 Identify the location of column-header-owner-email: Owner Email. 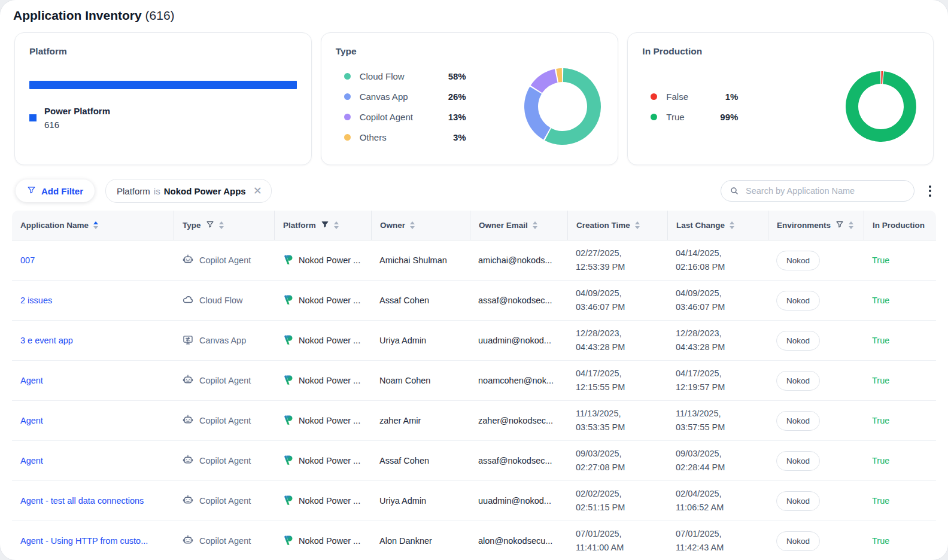
(518, 226).